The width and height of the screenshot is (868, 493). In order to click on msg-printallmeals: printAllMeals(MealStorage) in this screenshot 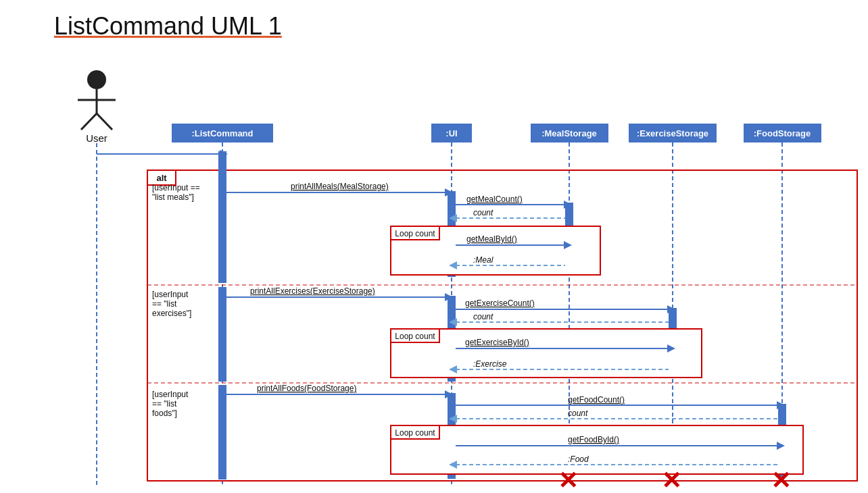, I will do `click(339, 186)`.